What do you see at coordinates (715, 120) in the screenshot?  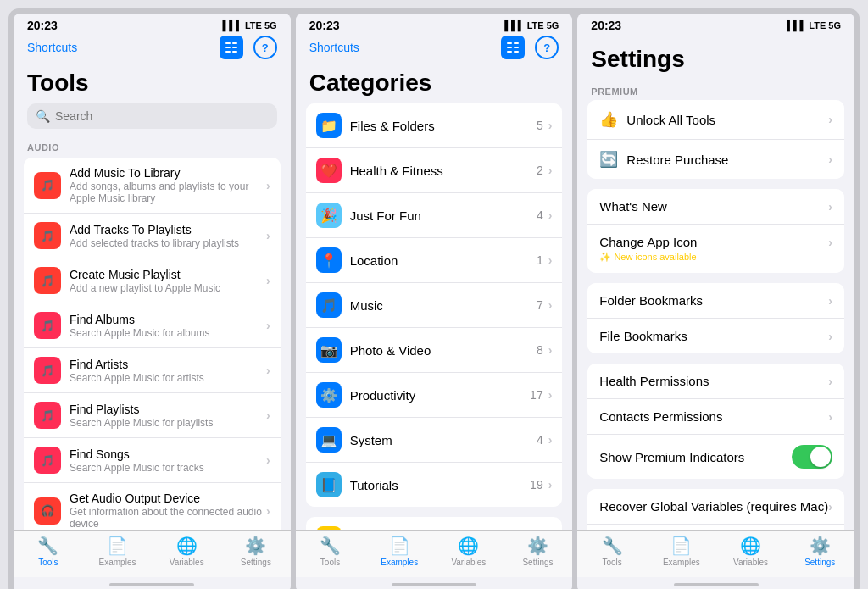 I see `unlock-tools-item: 👍 Unlock All Tools ›` at bounding box center [715, 120].